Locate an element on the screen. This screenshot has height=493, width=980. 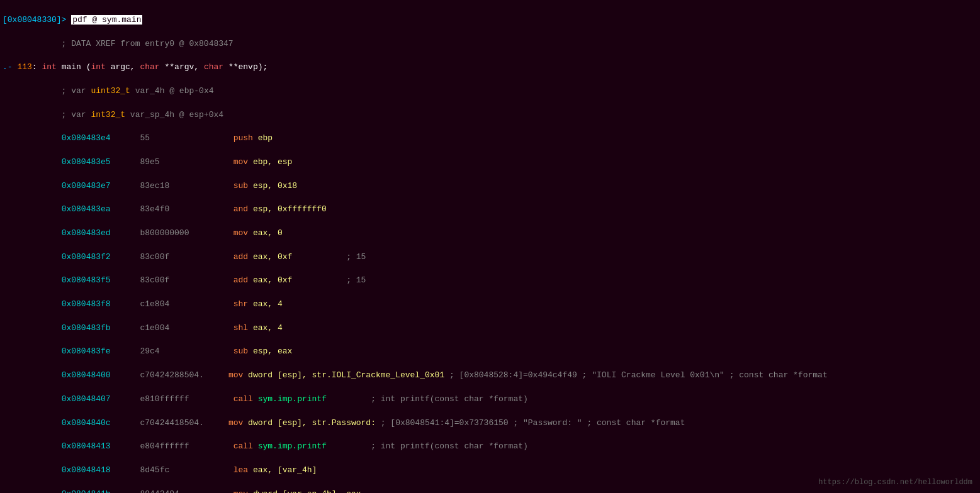
line-instr7: 0x080483f5 83c00f add eax, 0xf ; 15 is located at coordinates (490, 280).